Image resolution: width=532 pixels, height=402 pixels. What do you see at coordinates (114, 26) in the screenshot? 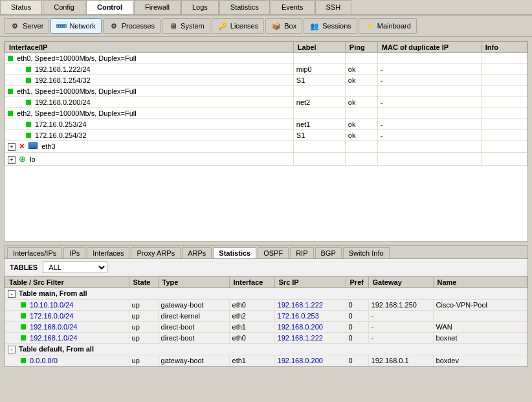
I see `processes-icon: ⚙` at bounding box center [114, 26].